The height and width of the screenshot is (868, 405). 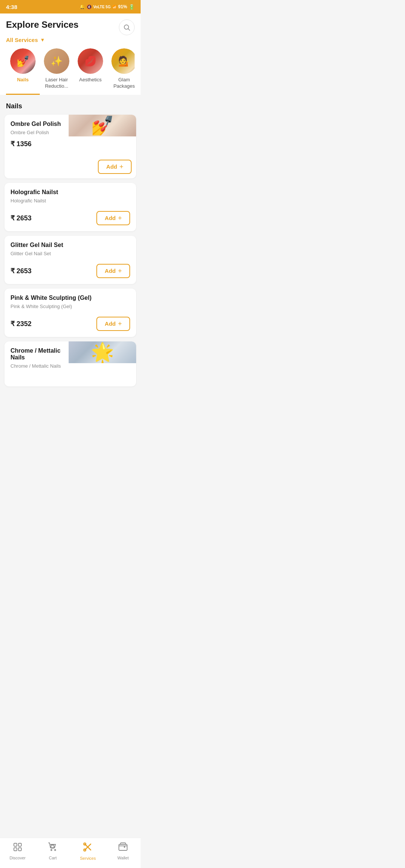 What do you see at coordinates (40, 354) in the screenshot?
I see `service-name-chrome: Chrome / Mettalic Nails` at bounding box center [40, 354].